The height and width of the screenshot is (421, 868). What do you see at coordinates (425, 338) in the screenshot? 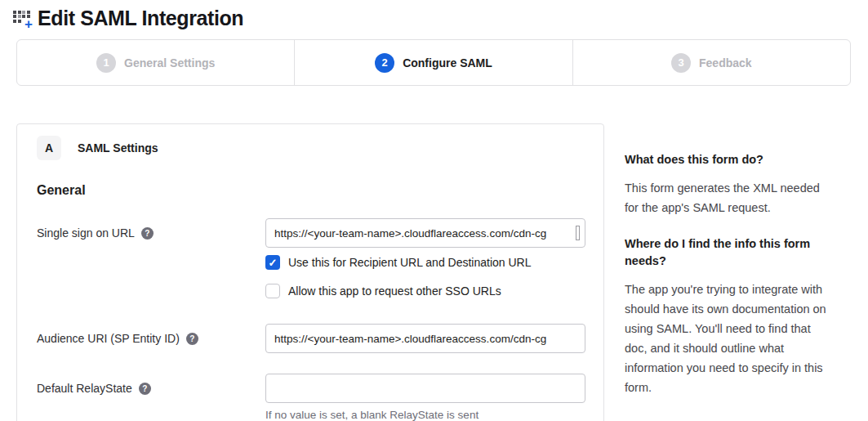
I see `audience-uri-control` at bounding box center [425, 338].